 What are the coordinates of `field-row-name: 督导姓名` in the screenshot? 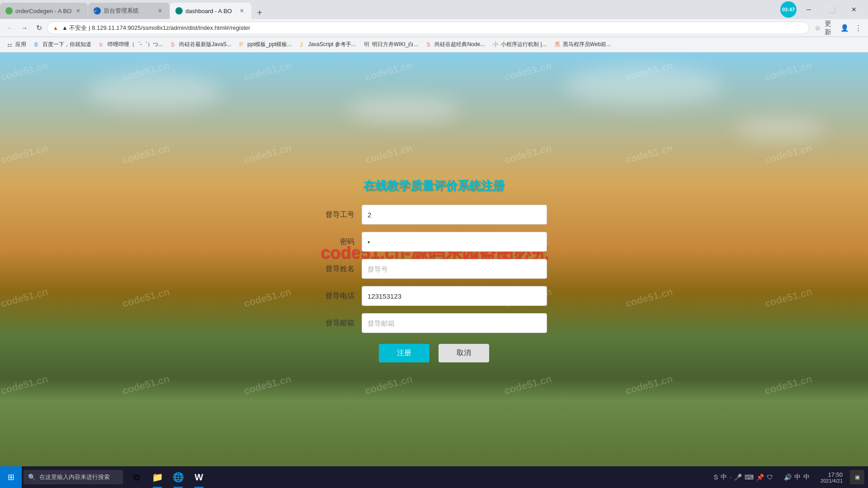 It's located at (434, 269).